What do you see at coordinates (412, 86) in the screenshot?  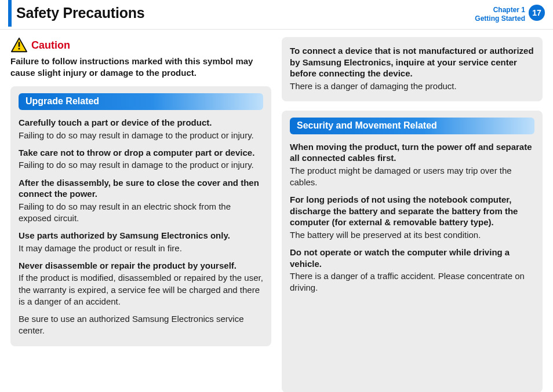 I see `unauth-body: There is a danger of damaging the produc…` at bounding box center [412, 86].